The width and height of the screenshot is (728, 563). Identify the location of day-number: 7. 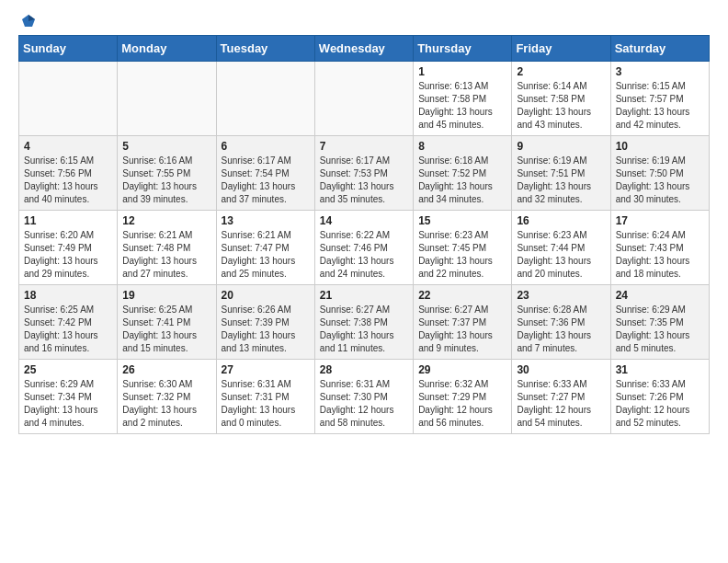
(364, 146).